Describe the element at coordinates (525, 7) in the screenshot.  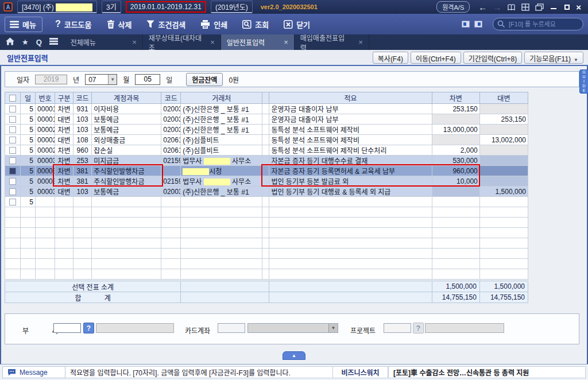
I see `tile-windows-icon` at that location.